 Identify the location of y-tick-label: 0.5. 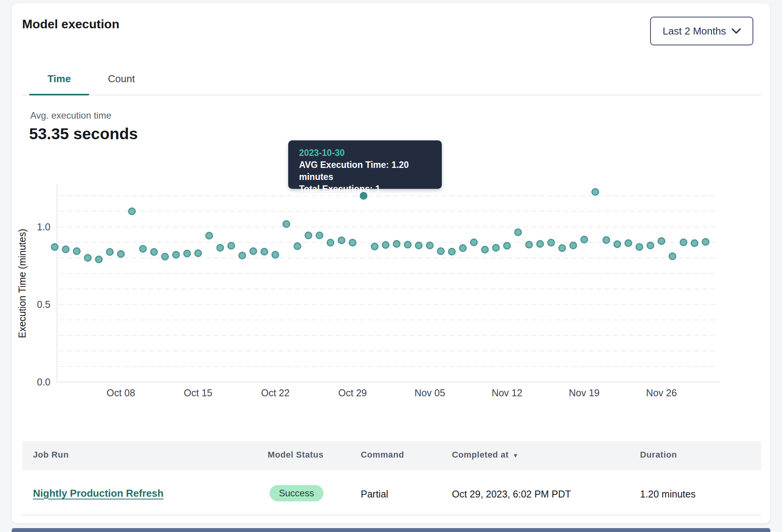
(43, 304).